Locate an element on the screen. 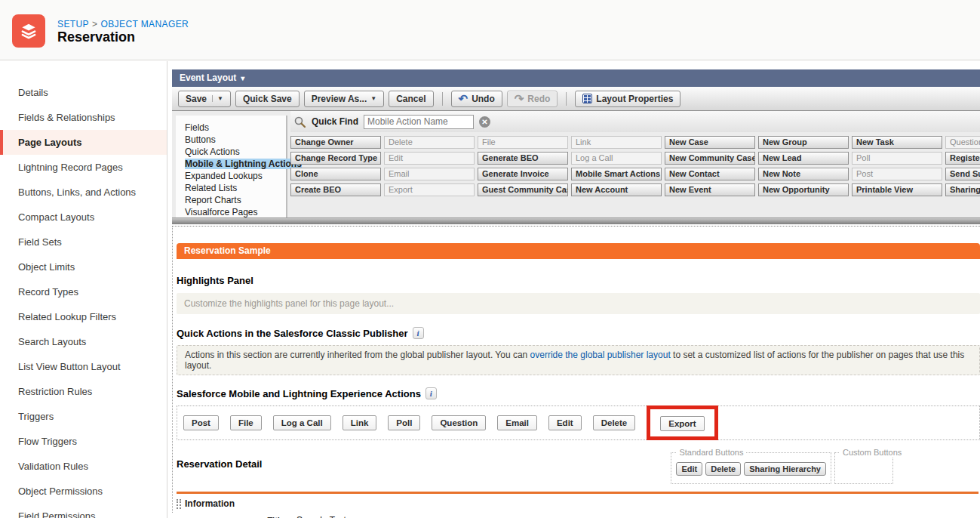 The image size is (980, 518). layout-title: Event Layout is located at coordinates (208, 78).